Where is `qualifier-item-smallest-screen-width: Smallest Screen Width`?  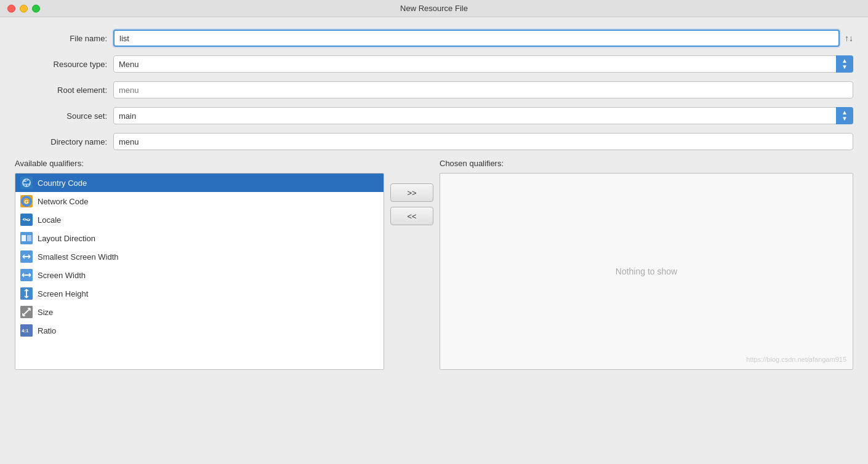
qualifier-item-smallest-screen-width: Smallest Screen Width is located at coordinates (199, 257).